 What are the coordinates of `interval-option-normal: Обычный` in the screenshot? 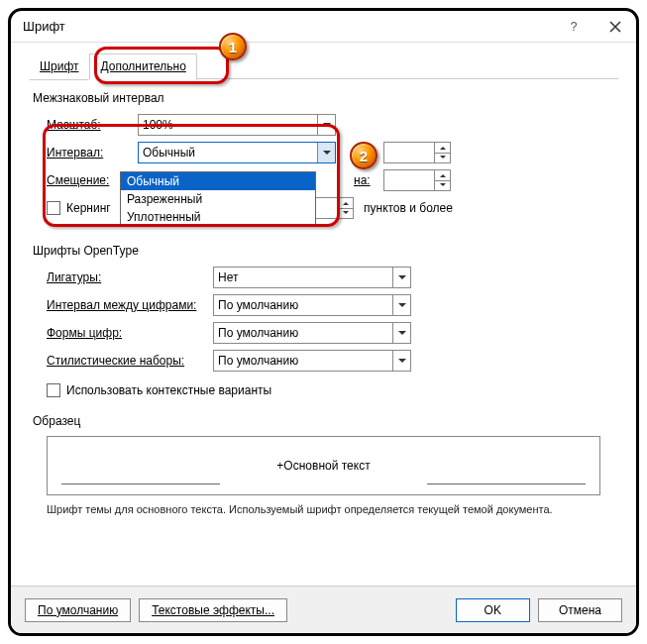 It's located at (218, 181).